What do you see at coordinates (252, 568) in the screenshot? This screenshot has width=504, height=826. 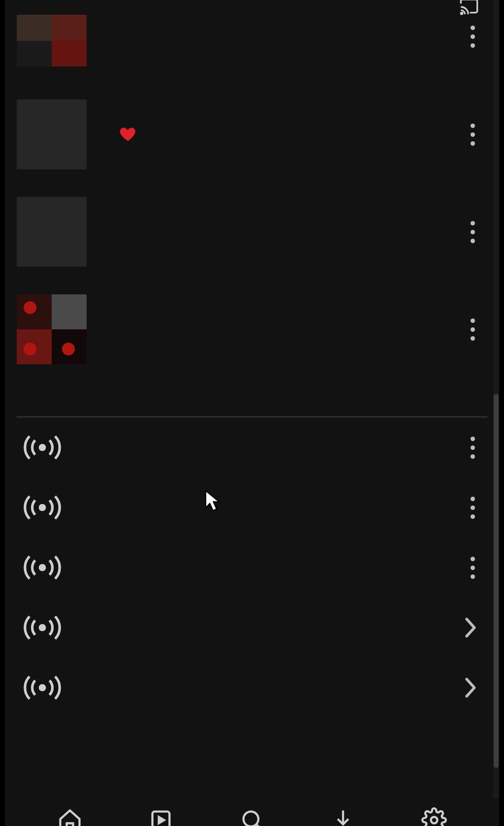 I see `station-random-album-radio` at bounding box center [252, 568].